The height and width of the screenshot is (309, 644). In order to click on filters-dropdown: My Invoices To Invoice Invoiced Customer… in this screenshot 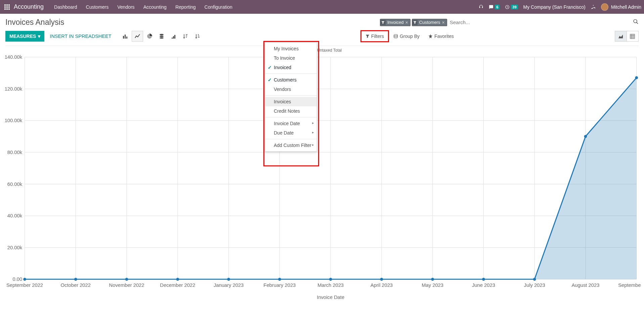, I will do `click(291, 44)`.